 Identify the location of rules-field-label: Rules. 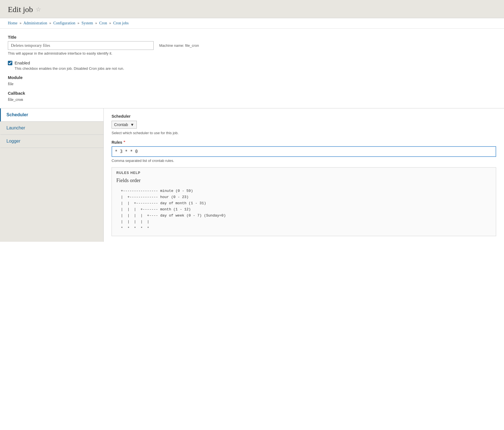
(117, 142).